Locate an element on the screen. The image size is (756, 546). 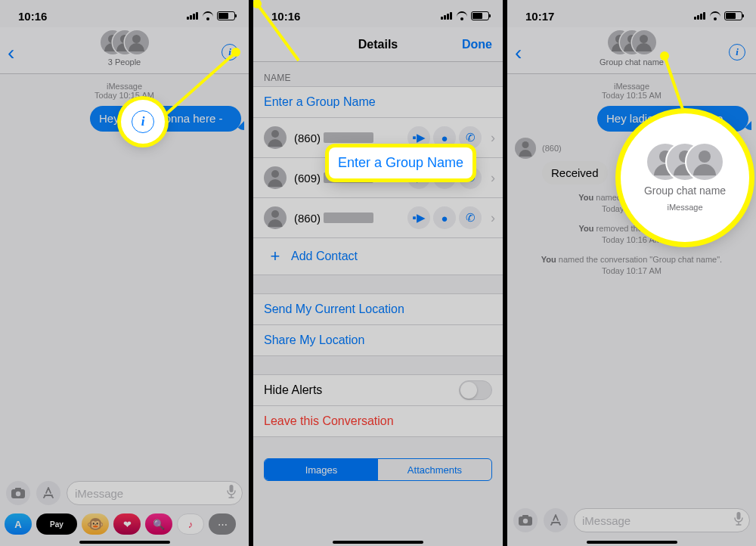
callout-pill: Enter a Group Name is located at coordinates (401, 163).